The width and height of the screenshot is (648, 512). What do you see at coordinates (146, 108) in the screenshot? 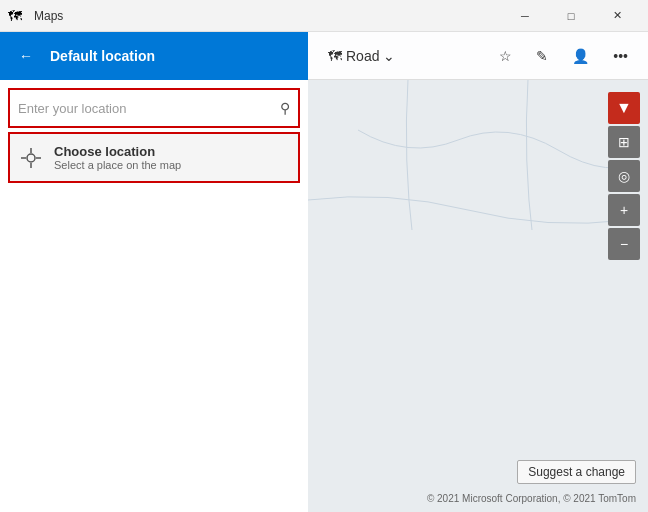
I see `location-search-input` at bounding box center [146, 108].